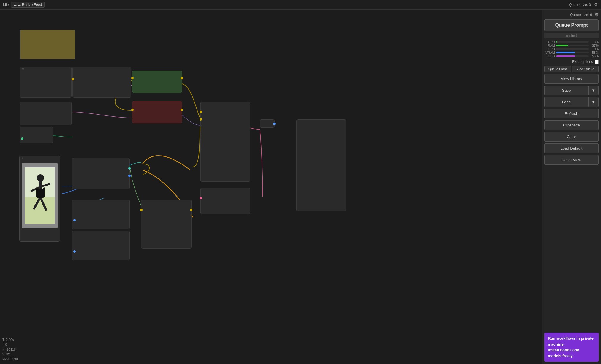 This screenshot has width=601, height=364. What do you see at coordinates (572, 42) in the screenshot?
I see `cpu-bar-bg` at bounding box center [572, 42].